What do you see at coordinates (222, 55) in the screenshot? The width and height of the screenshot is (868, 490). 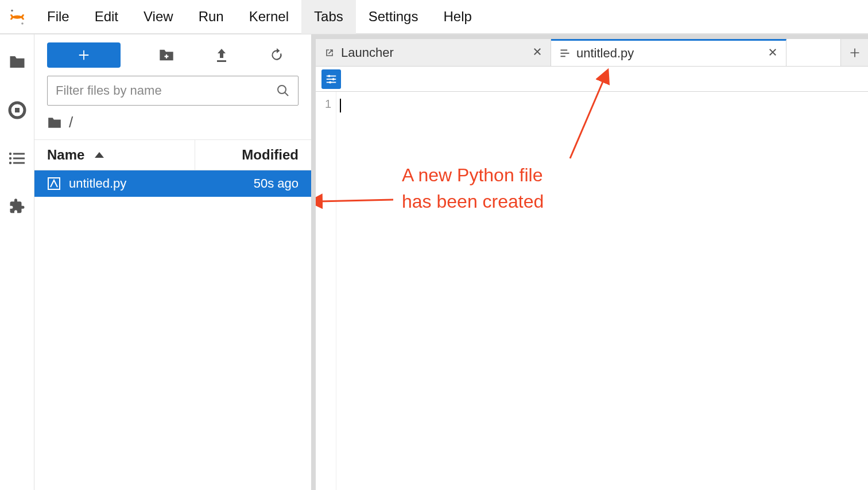 I see `upload-icon` at bounding box center [222, 55].